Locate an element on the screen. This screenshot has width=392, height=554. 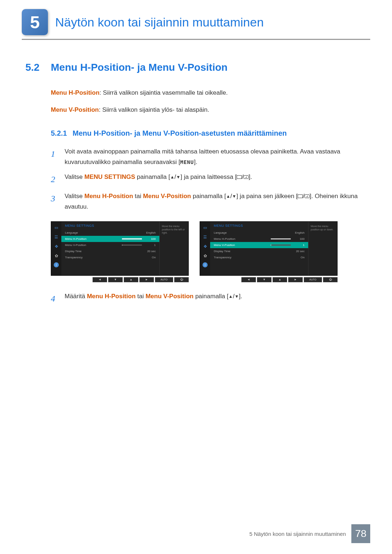
menu-key-icon: MENU is located at coordinates (187, 162).